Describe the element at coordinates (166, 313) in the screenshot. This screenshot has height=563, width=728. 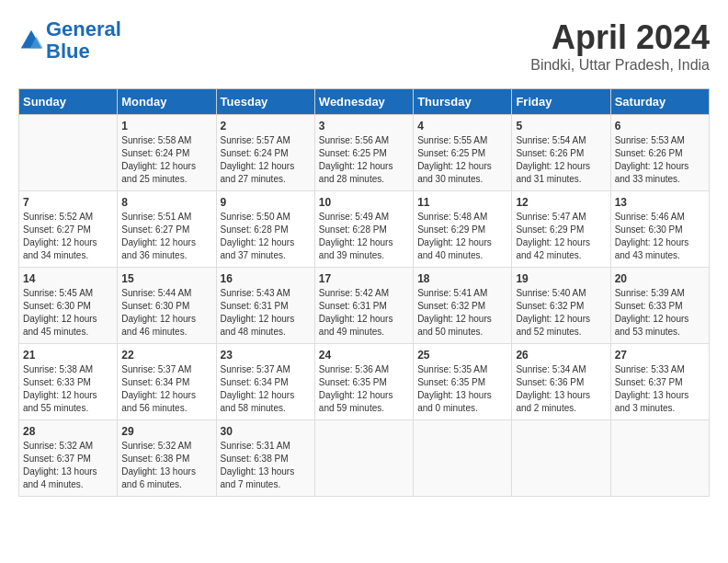
I see `day-info: Sunrise: 5:44 AMSunset: 6:30 PMDaylight:…` at that location.